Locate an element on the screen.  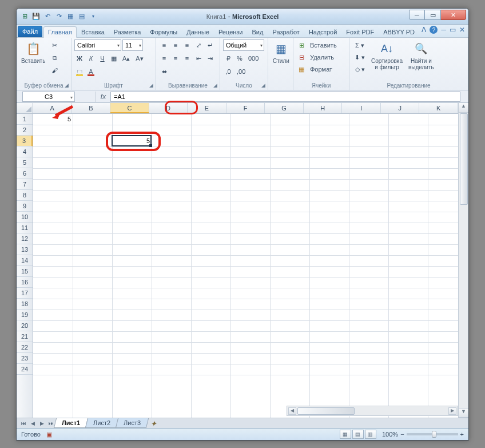
copy-button: ⧉ is located at coordinates (55, 58).